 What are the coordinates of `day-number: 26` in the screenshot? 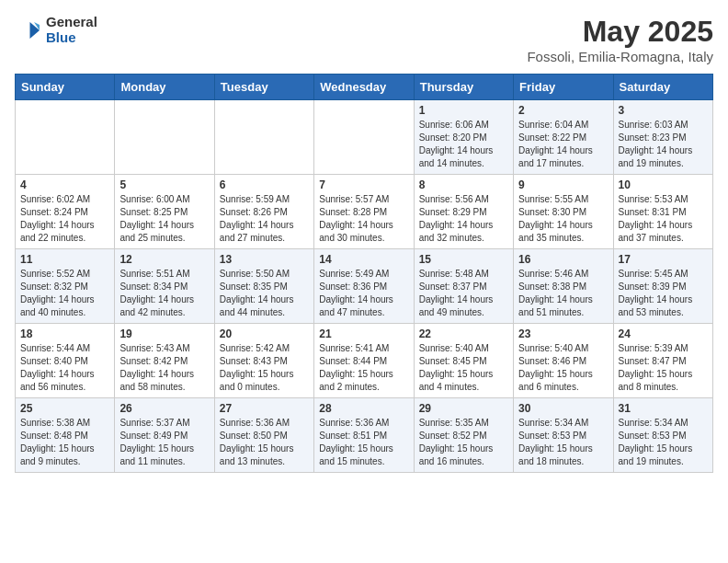 It's located at (164, 408).